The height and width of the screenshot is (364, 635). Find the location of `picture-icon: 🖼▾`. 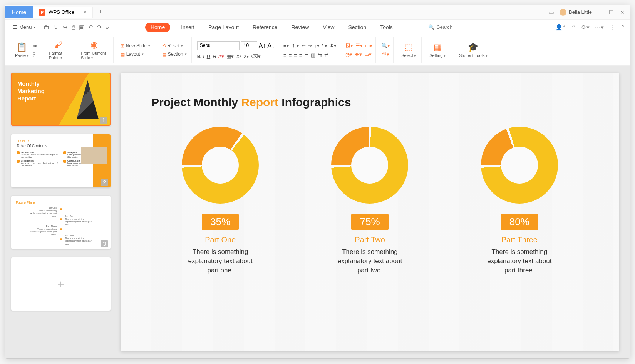

picture-icon: 🖼▾ is located at coordinates (349, 45).